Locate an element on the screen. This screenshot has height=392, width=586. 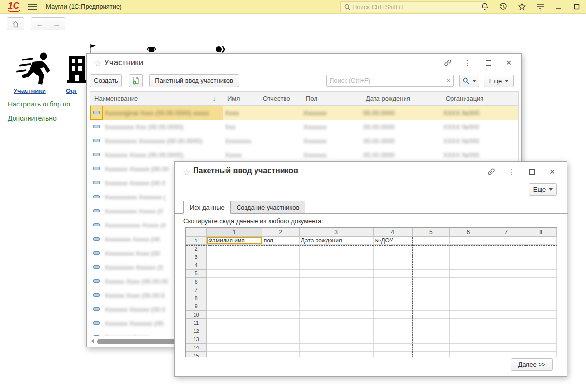
get-link-icon is located at coordinates (491, 172).